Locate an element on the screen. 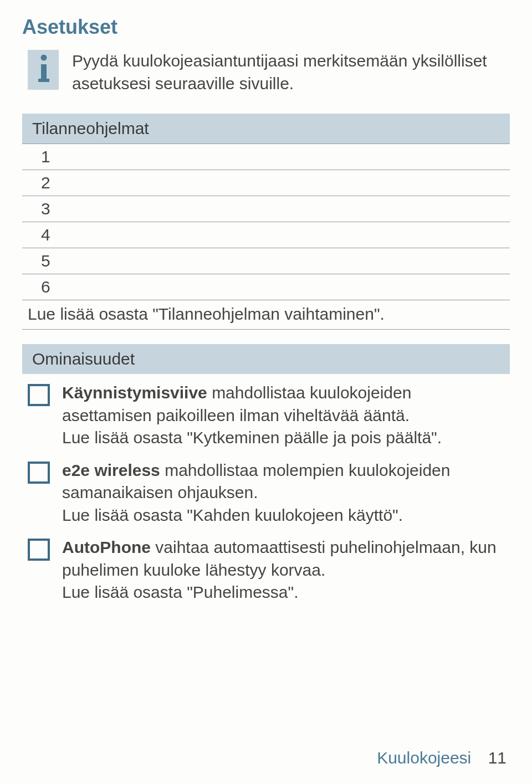 The height and width of the screenshot is (784, 532). feature-readmore: Lue lisää osasta "Kytkeminen päälle ja p… is located at coordinates (252, 438).